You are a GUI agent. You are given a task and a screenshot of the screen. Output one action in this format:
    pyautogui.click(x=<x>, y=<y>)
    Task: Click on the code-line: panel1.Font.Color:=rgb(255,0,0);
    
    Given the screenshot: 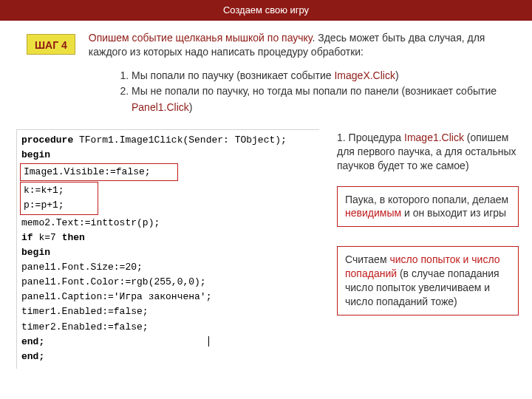 What is the action you would take?
    pyautogui.click(x=168, y=282)
    